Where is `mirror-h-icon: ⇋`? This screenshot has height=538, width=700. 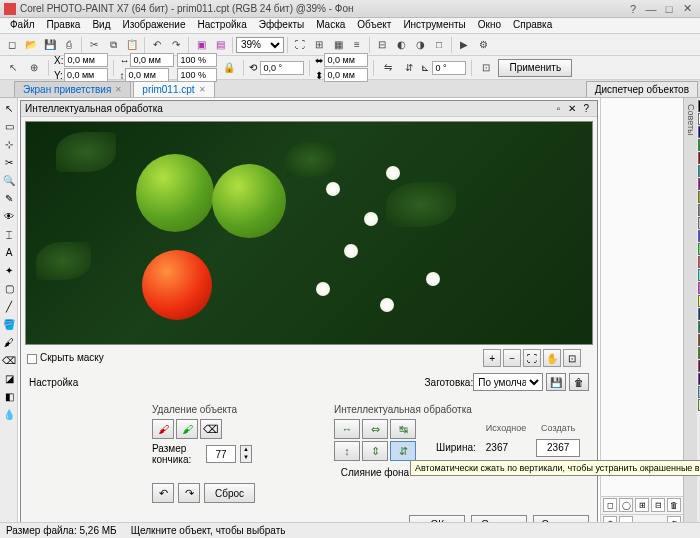
mirror-h-icon: ⇋ is located at coordinates (388, 68).